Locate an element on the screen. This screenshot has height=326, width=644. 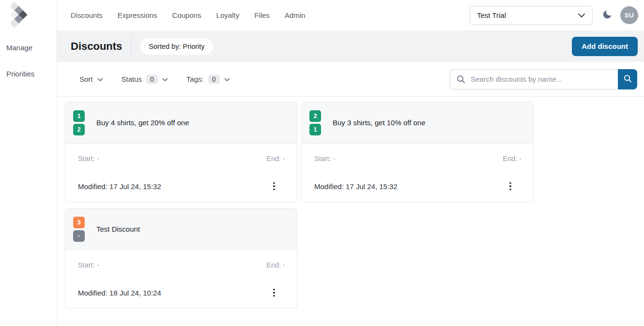
app-logo is located at coordinates (19, 15).